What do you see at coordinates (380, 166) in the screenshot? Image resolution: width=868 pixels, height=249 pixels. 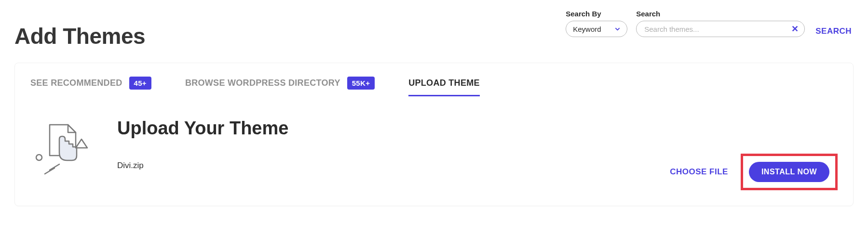 I see `selected-filename: Divi.zip` at bounding box center [380, 166].